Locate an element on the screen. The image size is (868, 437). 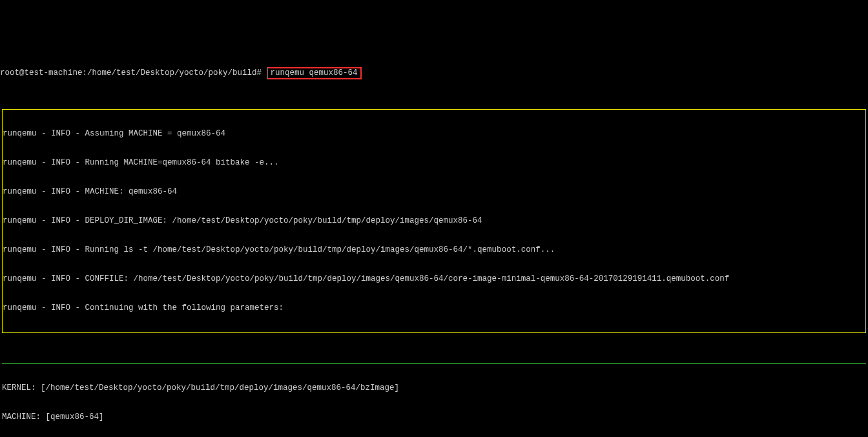
param-line: KERNEL: [/home/test/Desktop/yocto/poky/b… is located at coordinates (434, 389).